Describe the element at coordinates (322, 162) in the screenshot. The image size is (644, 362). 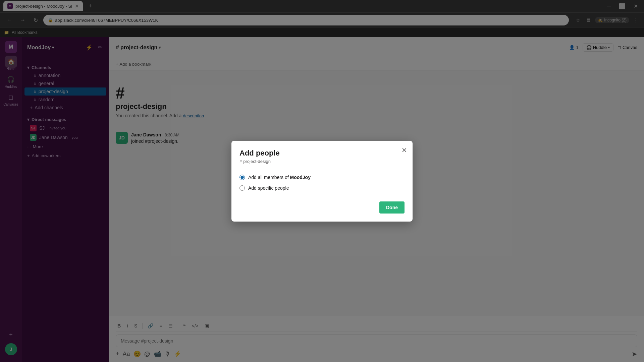
I see `modal-subtitle: # project-design` at that location.